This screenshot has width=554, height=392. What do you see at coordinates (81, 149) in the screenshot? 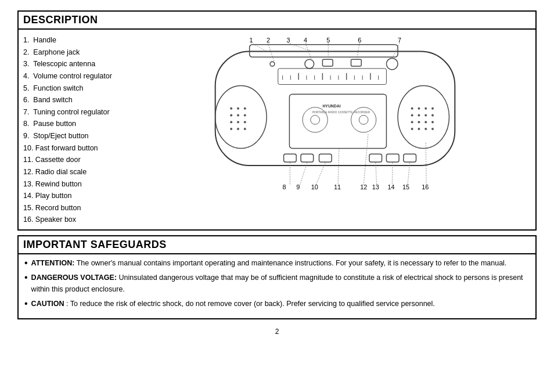
I see `list-item-10: 10. Fast forward button` at bounding box center [81, 149].